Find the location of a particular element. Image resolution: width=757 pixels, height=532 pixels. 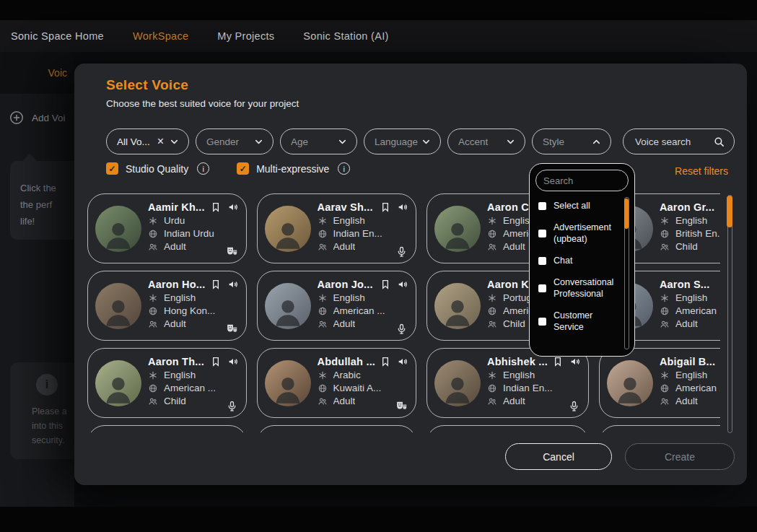

cancel-button: Cancel is located at coordinates (559, 456).